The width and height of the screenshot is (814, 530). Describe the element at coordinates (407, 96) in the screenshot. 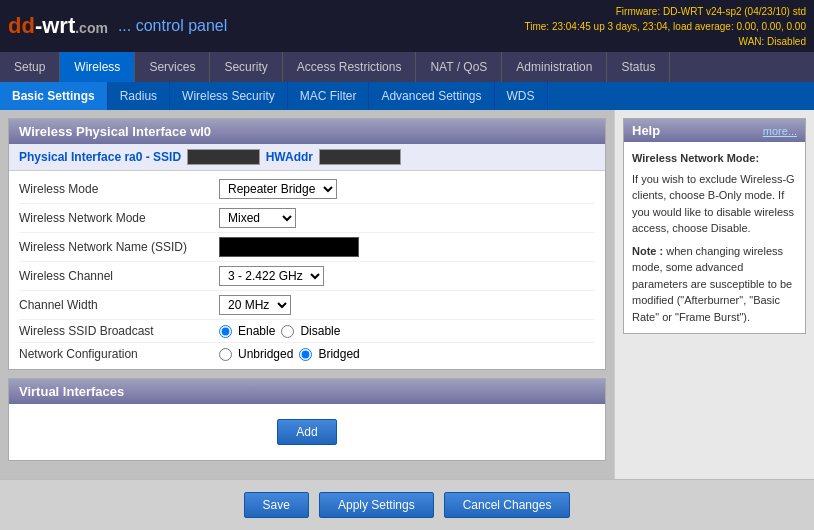

I see `nav-sub: Basic Settings Radius Wireless Security …` at that location.